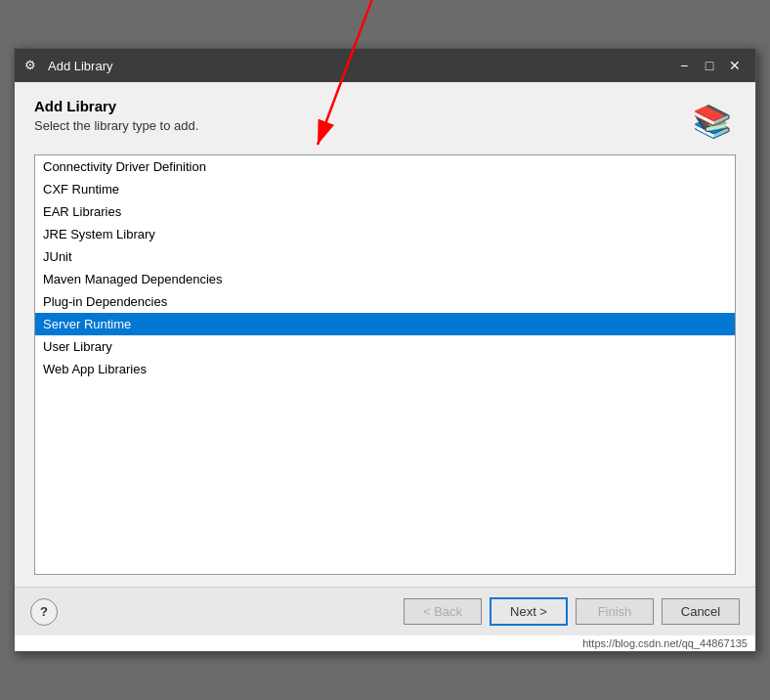 Image resolution: width=770 pixels, height=700 pixels. Describe the element at coordinates (278, 87) in the screenshot. I see `annotation-arrow` at that location.